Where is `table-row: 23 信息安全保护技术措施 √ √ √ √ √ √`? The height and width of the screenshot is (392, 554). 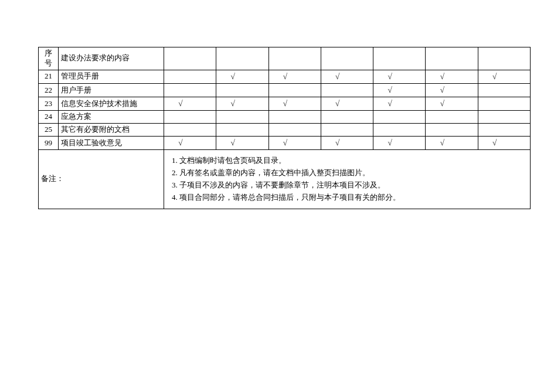
table-row: 23 信息安全保护技术措施 √ √ √ √ √ √ is located at coordinates (285, 104).